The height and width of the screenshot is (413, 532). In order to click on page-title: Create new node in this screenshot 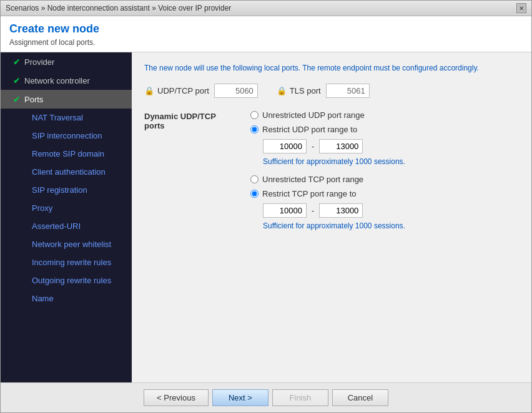, I will do `click(266, 29)`.